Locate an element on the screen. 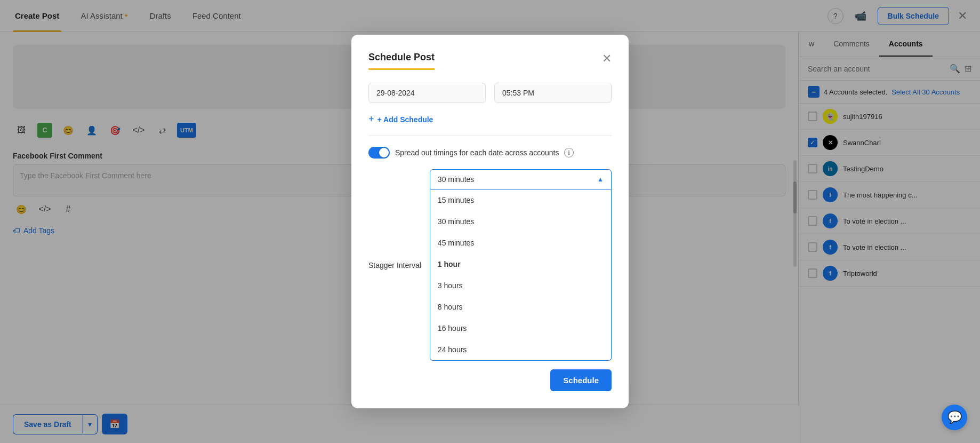 This screenshot has height=443, width=980. option-30min: 30 minutes is located at coordinates (520, 222).